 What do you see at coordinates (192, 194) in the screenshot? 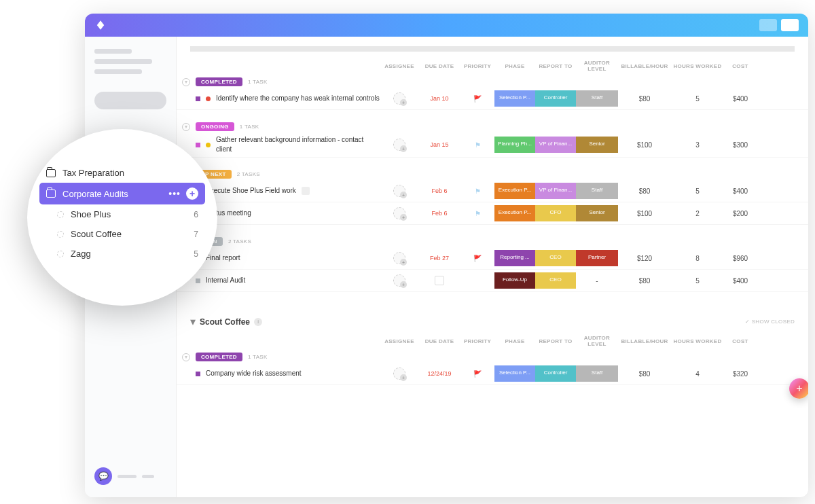
I see `add-icon: +` at bounding box center [192, 194].